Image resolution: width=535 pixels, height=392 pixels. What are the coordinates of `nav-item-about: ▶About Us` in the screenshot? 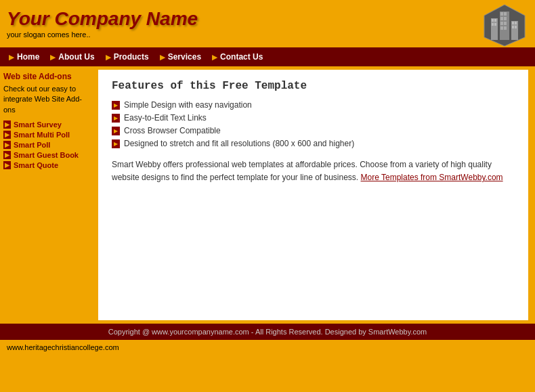 It's located at (72, 57).